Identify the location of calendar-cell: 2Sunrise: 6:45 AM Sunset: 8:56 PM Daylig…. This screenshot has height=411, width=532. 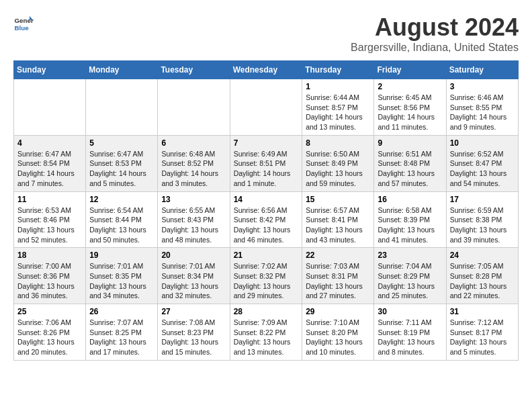
(410, 107).